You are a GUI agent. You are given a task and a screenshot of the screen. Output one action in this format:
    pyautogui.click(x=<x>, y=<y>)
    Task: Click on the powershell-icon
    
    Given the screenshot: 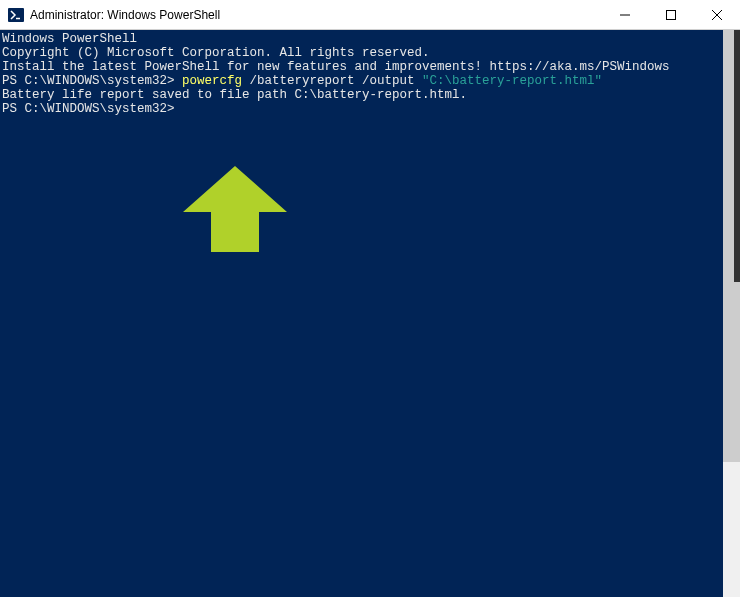 What is the action you would take?
    pyautogui.click(x=16, y=15)
    